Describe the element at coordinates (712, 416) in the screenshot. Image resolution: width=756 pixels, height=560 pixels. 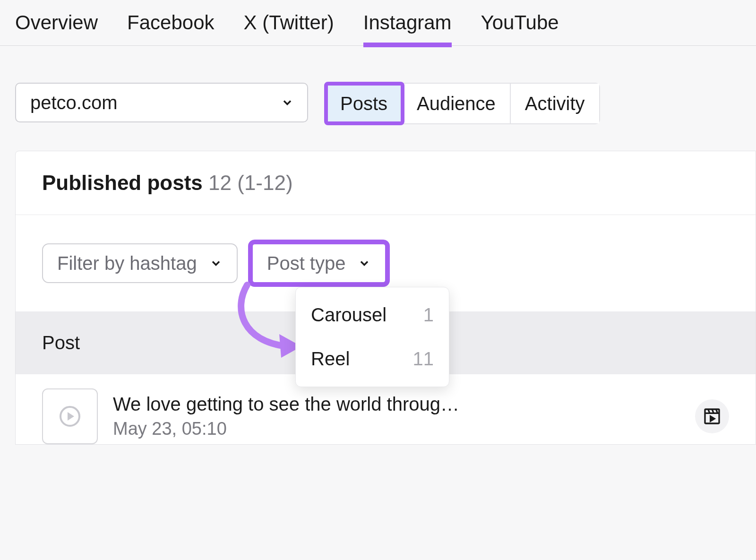
I see `post-type-badge` at that location.